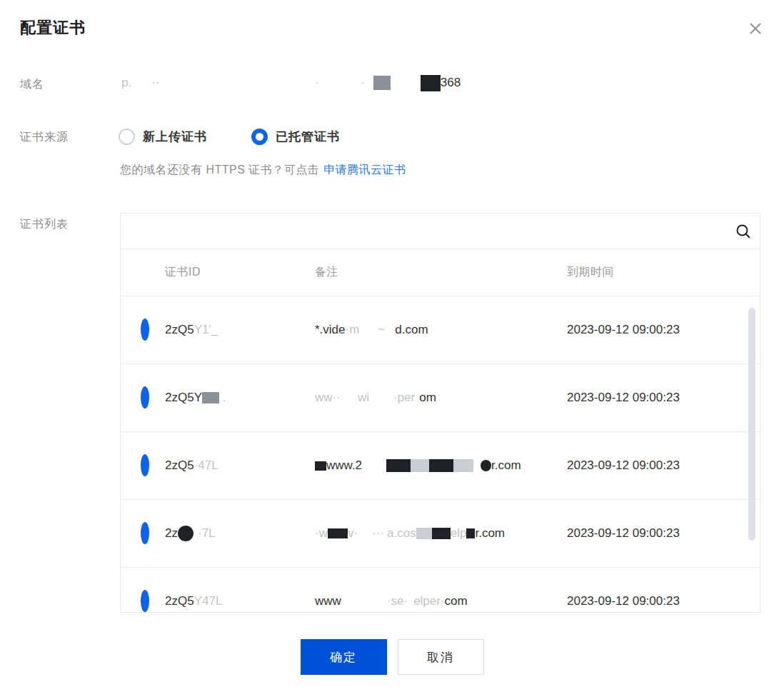  Describe the element at coordinates (458, 533) in the screenshot. I see `redacted-text: elp` at that location.